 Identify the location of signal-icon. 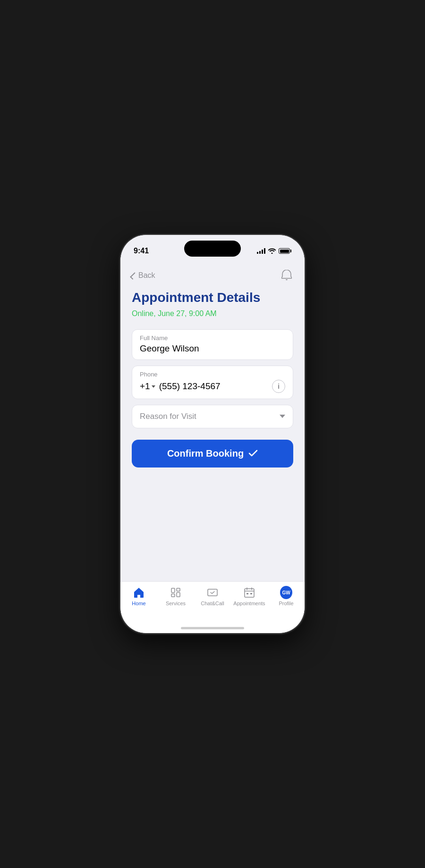
(261, 251).